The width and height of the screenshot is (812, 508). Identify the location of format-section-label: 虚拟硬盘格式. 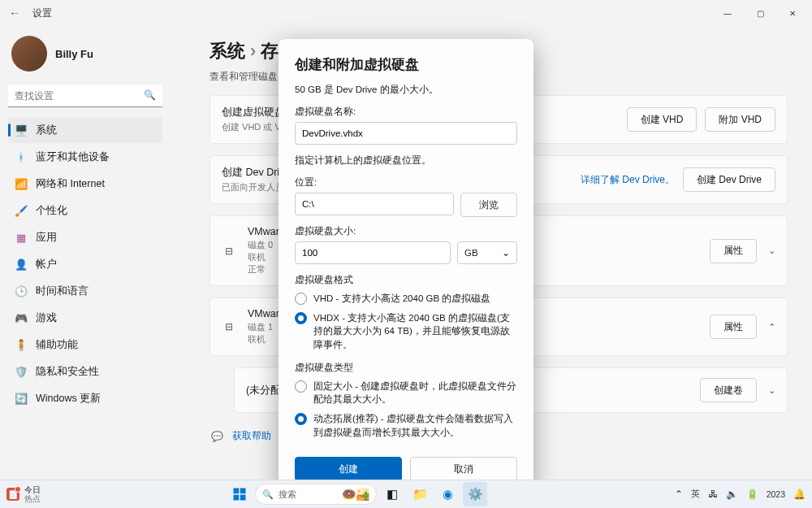
(406, 280).